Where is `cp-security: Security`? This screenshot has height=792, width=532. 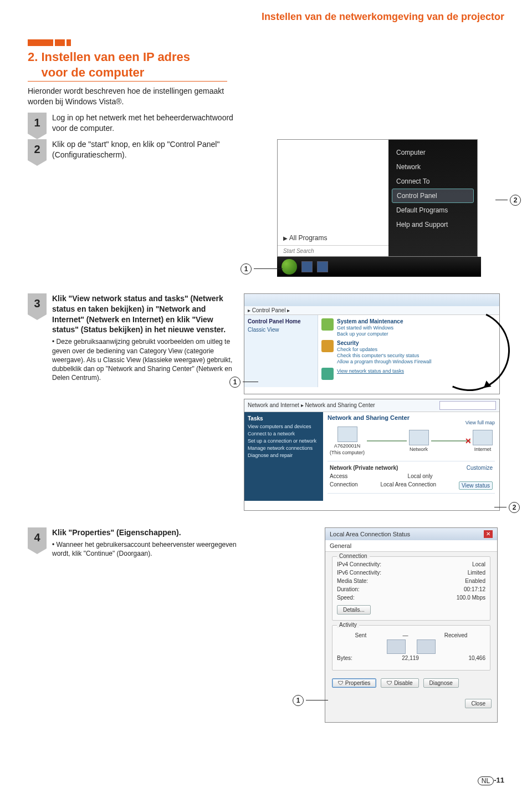 cp-security: Security is located at coordinates (385, 343).